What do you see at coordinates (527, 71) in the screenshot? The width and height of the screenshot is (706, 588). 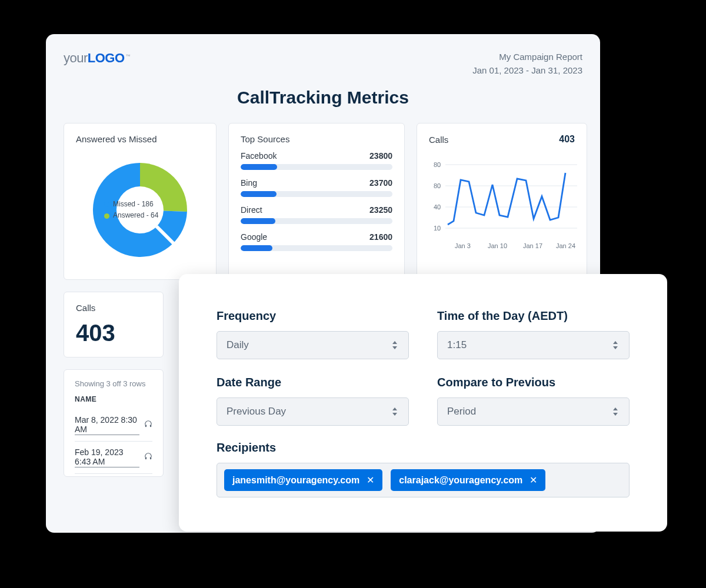 I see `report-date-range: Jan 01, 2023 - Jan 31, 2023` at bounding box center [527, 71].